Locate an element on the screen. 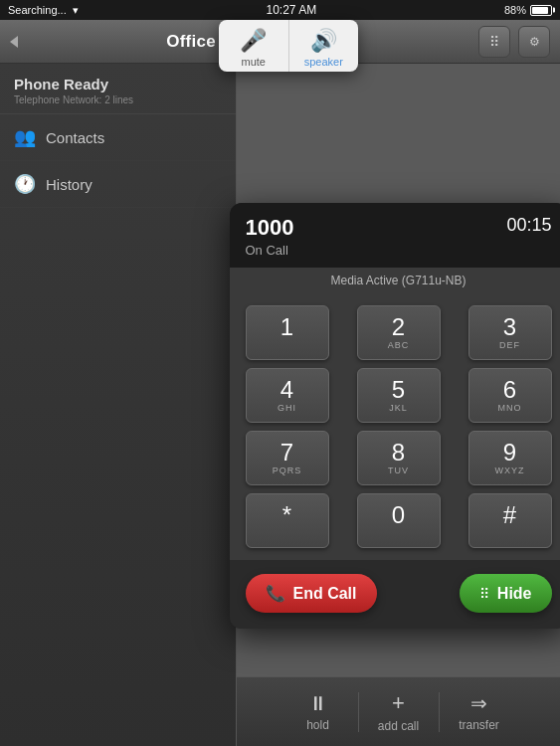 The image size is (560, 746). dialpad-letters-8: TUV is located at coordinates (398, 470).